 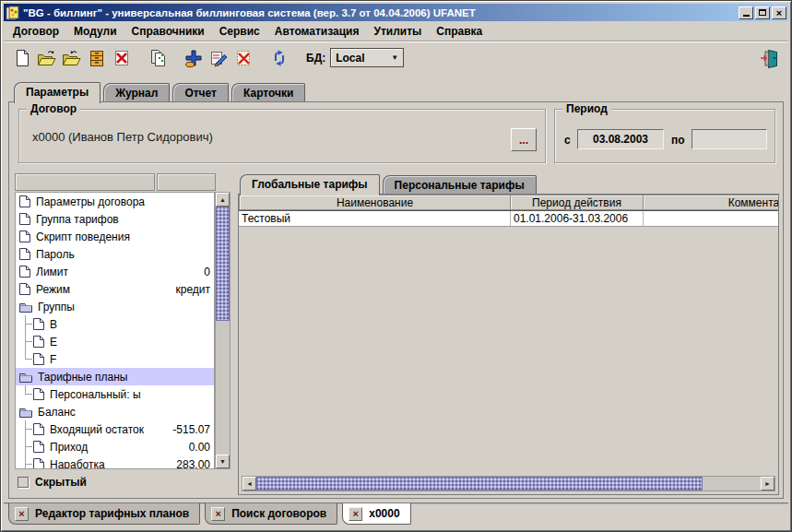 What do you see at coordinates (95, 31) in the screenshot?
I see `menu-moduli: Модули` at bounding box center [95, 31].